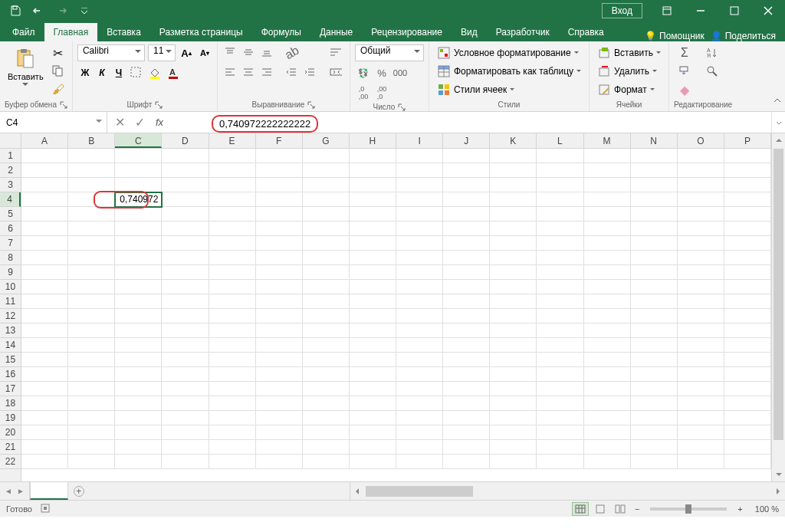 The image size is (785, 532). What do you see at coordinates (712, 53) in the screenshot?
I see `sort-filter-button: АЯ` at bounding box center [712, 53].